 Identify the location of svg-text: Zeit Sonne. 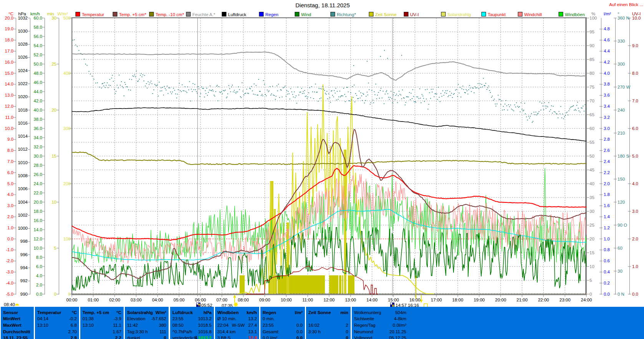
(386, 15).